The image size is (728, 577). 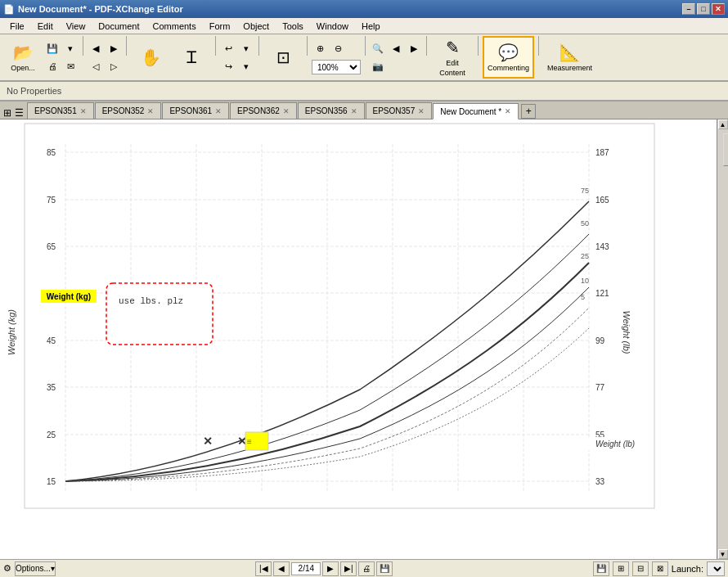 I want to click on tab-bar-icons: ⊞ ☰, so click(x=13, y=113).